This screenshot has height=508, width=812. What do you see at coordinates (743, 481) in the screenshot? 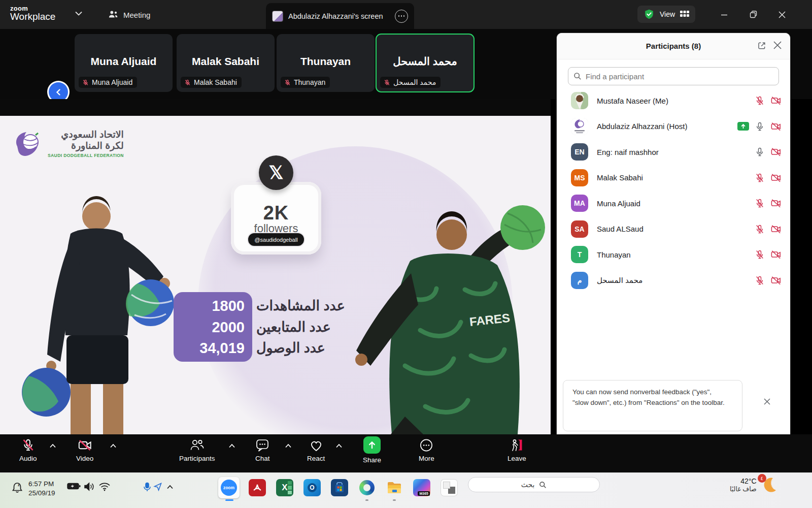
I see `weather-temperature: 42°C` at bounding box center [743, 481].